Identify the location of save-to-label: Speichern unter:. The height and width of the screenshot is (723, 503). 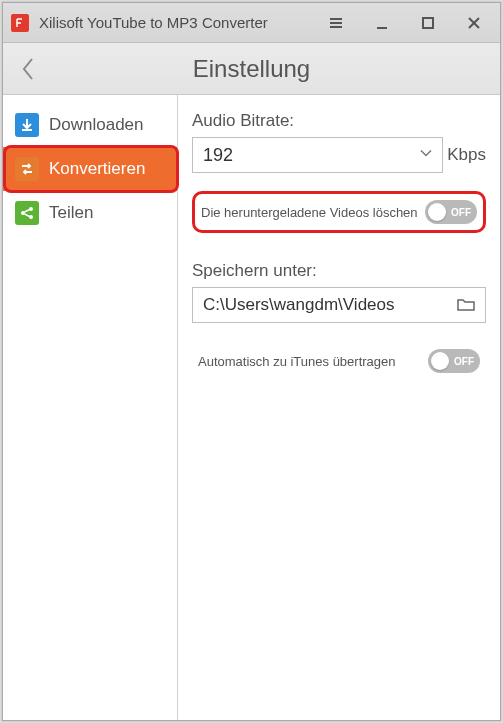
(339, 271).